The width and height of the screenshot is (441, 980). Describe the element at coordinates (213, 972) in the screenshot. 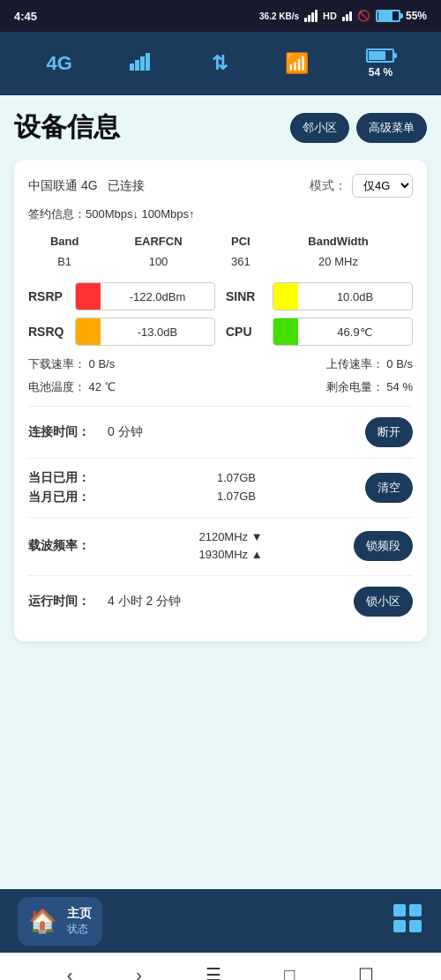

I see `menu-button: ☰` at that location.